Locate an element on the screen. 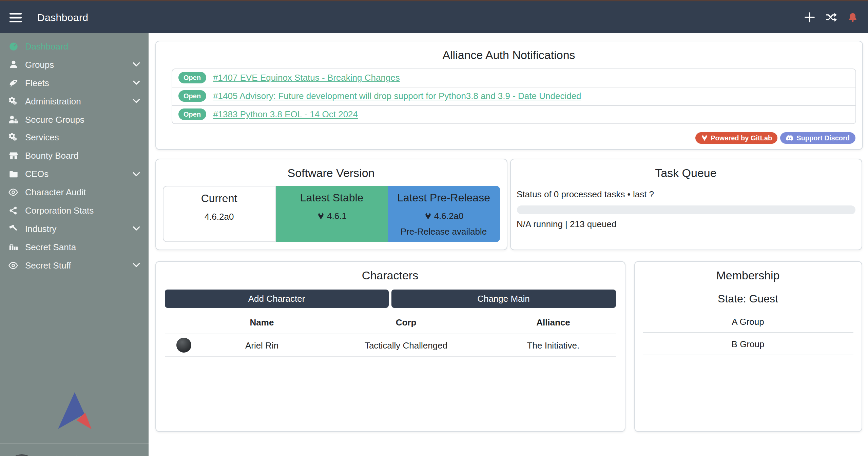 This screenshot has width=868, height=456. current-version-tile: Current 4.6.2a0 is located at coordinates (219, 214).